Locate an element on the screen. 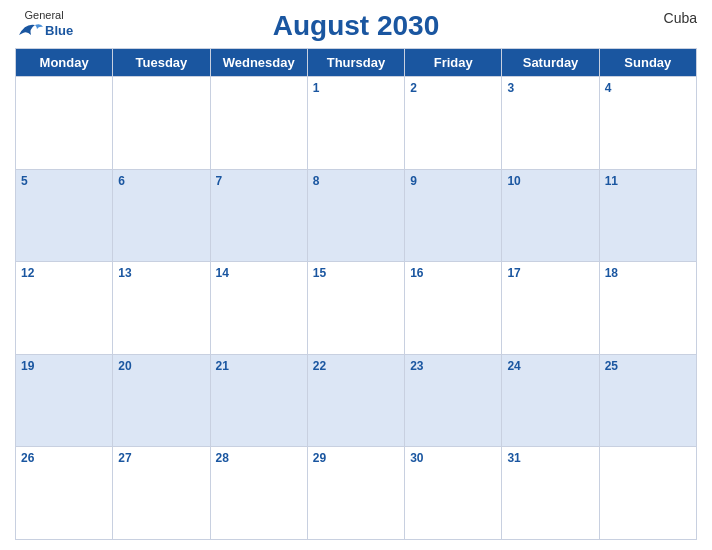 The height and width of the screenshot is (550, 712). calendar-day-cell: 19 is located at coordinates (64, 400).